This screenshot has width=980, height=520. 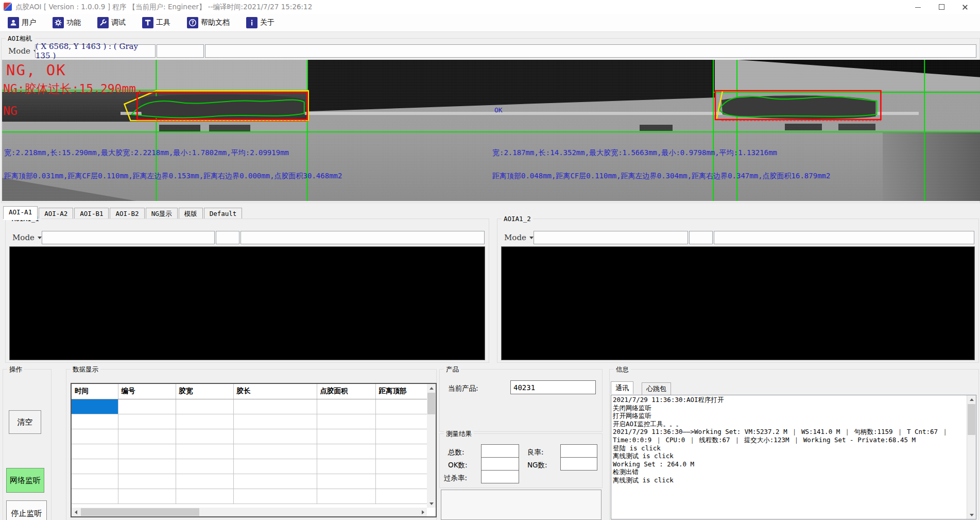 What do you see at coordinates (249, 512) in the screenshot?
I see `table-horizontal-scrollbar` at bounding box center [249, 512].